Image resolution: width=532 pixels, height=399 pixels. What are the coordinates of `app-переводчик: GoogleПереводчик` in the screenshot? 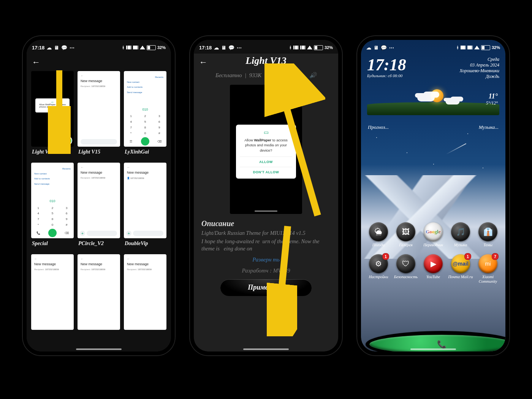 It's located at (433, 237).